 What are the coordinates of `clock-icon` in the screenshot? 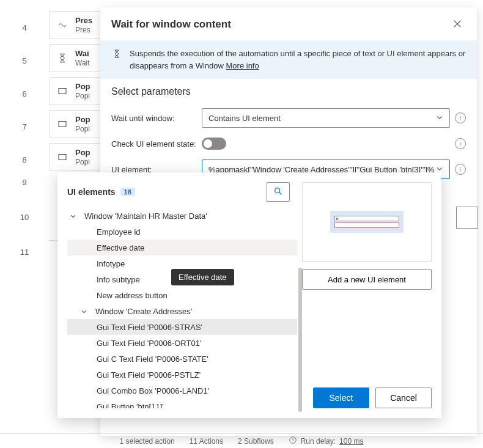 It's located at (293, 441).